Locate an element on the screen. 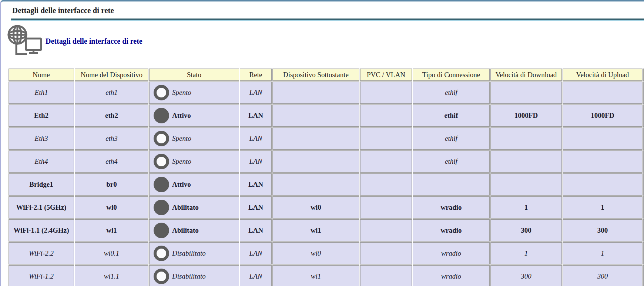 The image size is (644, 286). title-divider is located at coordinates (328, 20).